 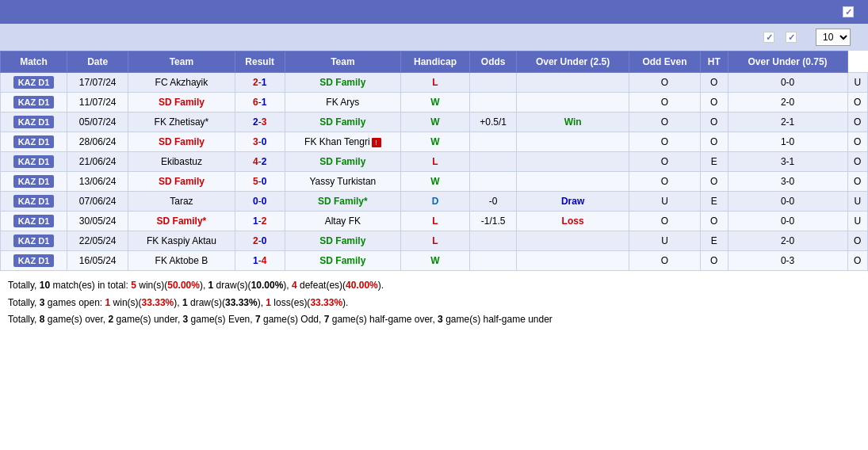 I want to click on cell-ht: 1-0, so click(x=788, y=143).